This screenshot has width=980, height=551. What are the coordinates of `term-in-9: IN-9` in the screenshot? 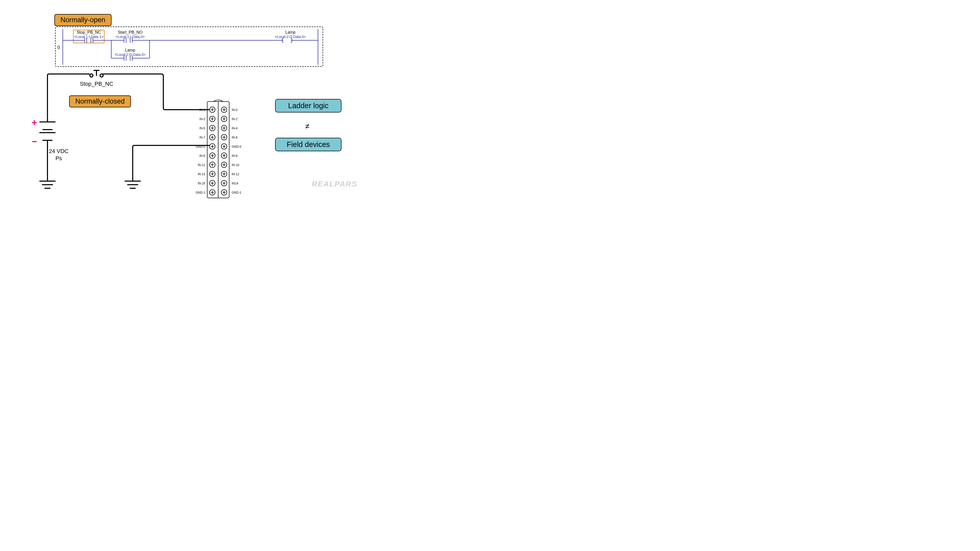 It's located at (200, 156).